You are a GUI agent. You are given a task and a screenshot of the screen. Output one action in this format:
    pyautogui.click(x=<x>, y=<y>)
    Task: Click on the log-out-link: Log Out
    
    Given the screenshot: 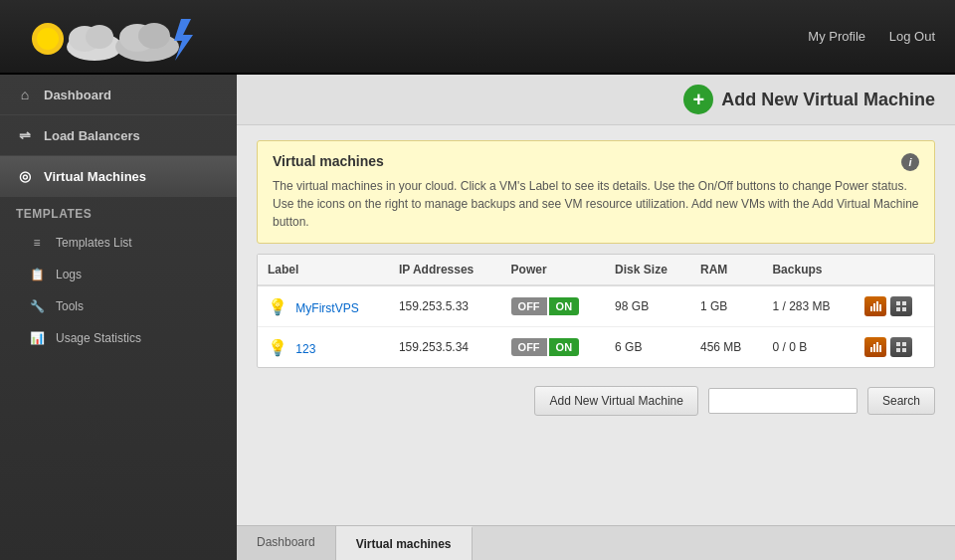 What is the action you would take?
    pyautogui.click(x=912, y=36)
    